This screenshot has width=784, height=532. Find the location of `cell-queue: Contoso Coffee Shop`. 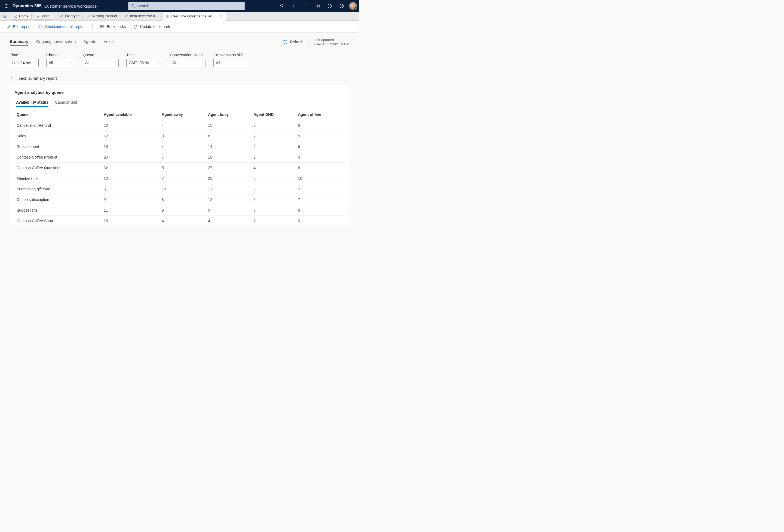

cell-queue: Contoso Coffee Shop is located at coordinates (57, 221).